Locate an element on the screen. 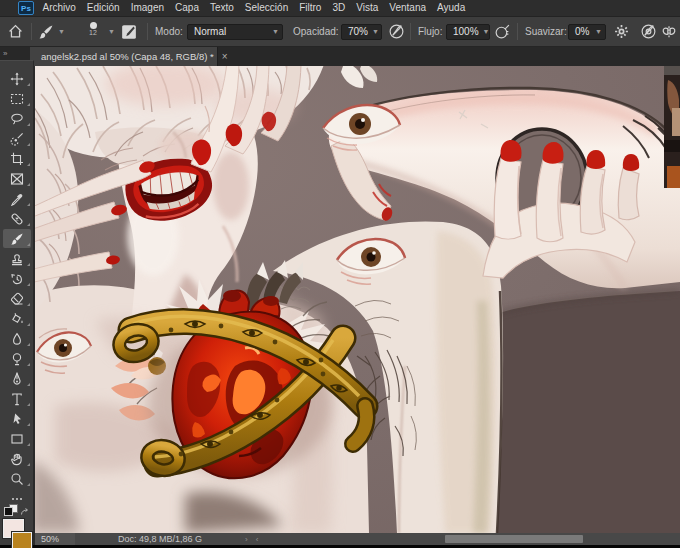  menu-ventana: Ventana is located at coordinates (408, 8).